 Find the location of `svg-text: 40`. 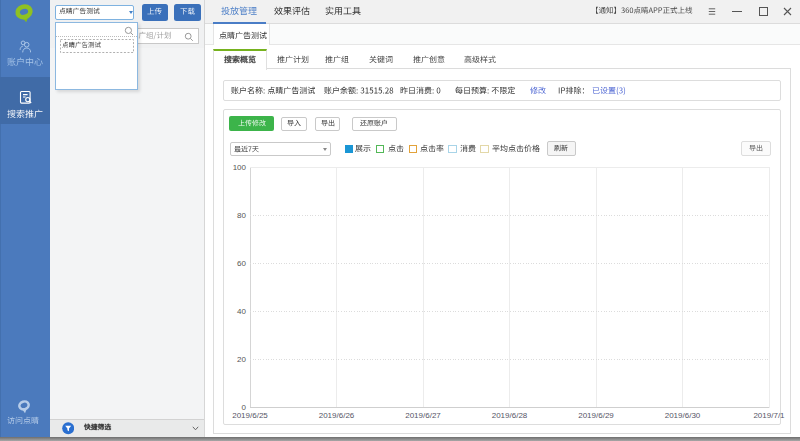

svg-text: 40 is located at coordinates (242, 312).